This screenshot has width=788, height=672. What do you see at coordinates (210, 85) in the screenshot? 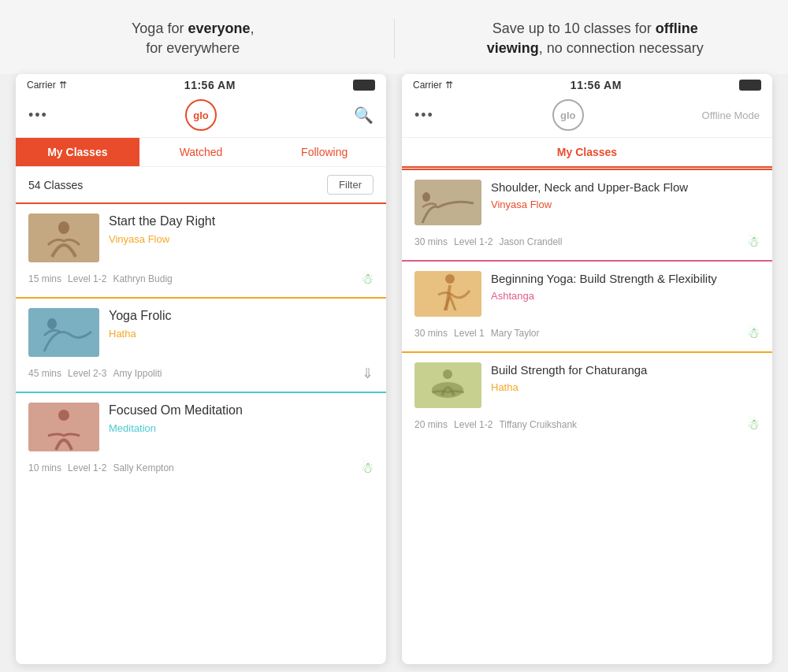
I see `left-time: 11:56 AM` at bounding box center [210, 85].